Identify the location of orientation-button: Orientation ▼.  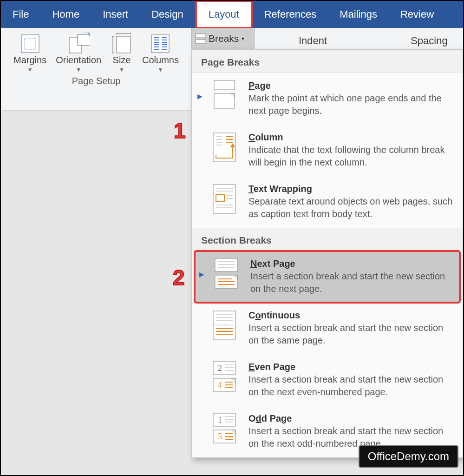
(78, 52).